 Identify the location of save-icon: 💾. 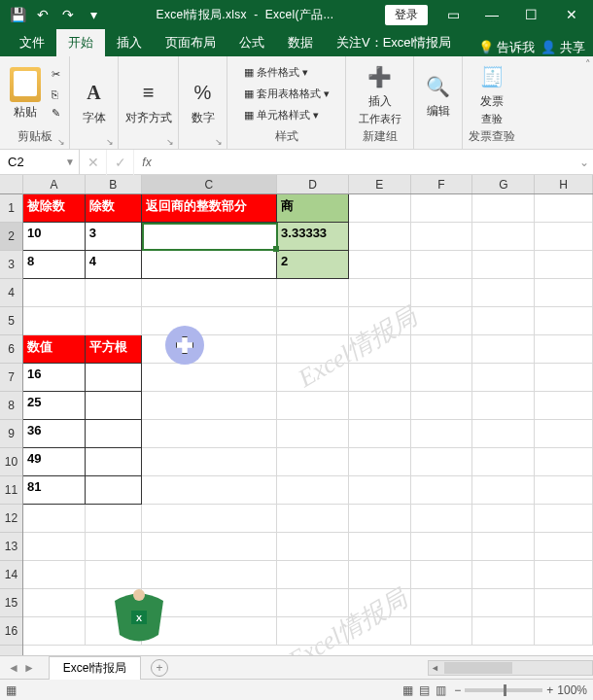
(17, 15).